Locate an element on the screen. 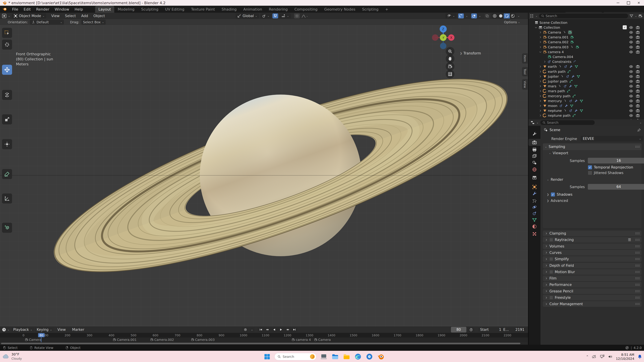 The height and width of the screenshot is (362, 644). frame-start-field: Start 1 is located at coordinates (490, 330).